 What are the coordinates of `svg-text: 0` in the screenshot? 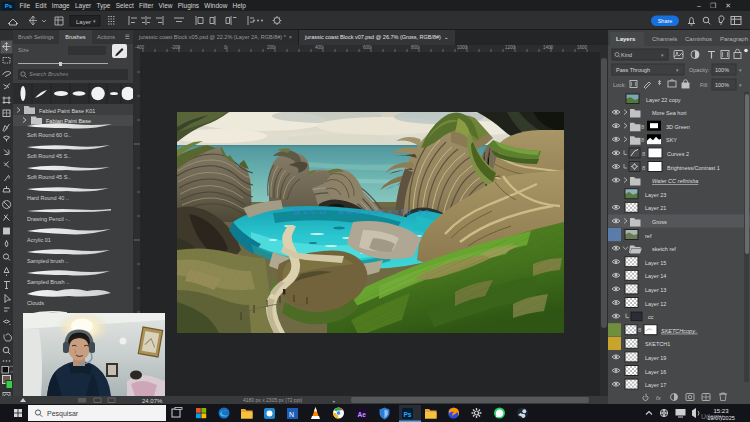 It's located at (226, 48).